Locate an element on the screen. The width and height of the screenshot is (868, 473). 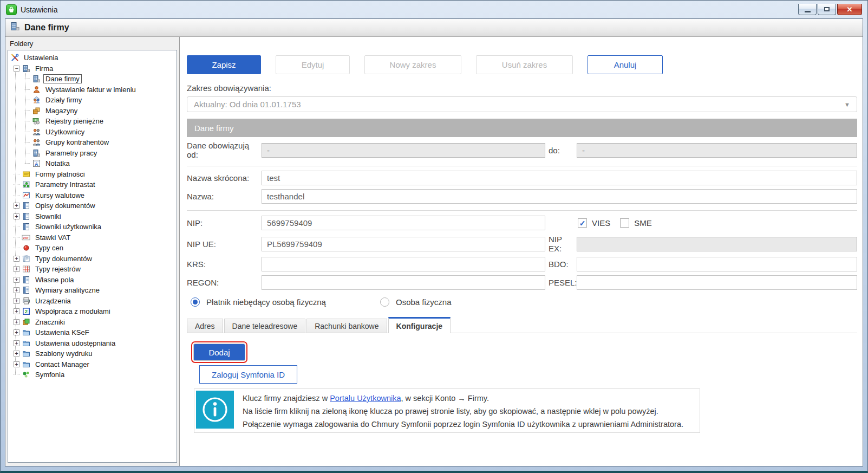
zapisz-button: Zapisz is located at coordinates (224, 65).